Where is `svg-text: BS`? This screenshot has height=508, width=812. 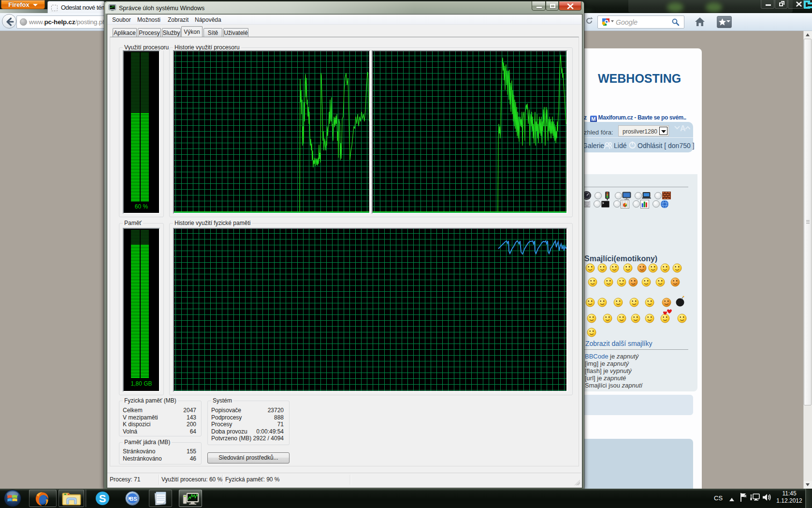
svg-text: BS is located at coordinates (133, 499).